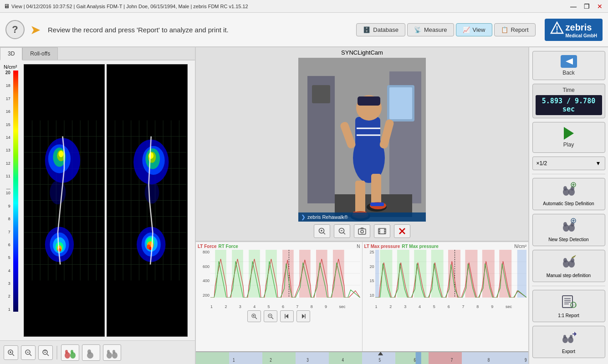 This screenshot has height=364, width=608. Describe the element at coordinates (381, 30) in the screenshot. I see `nav-database: 🗄️ Database` at that location.